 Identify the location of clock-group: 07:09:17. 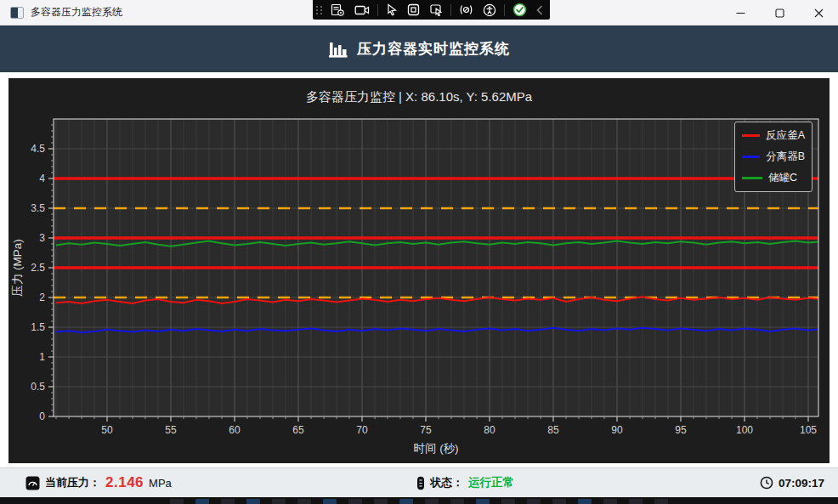
(792, 483).